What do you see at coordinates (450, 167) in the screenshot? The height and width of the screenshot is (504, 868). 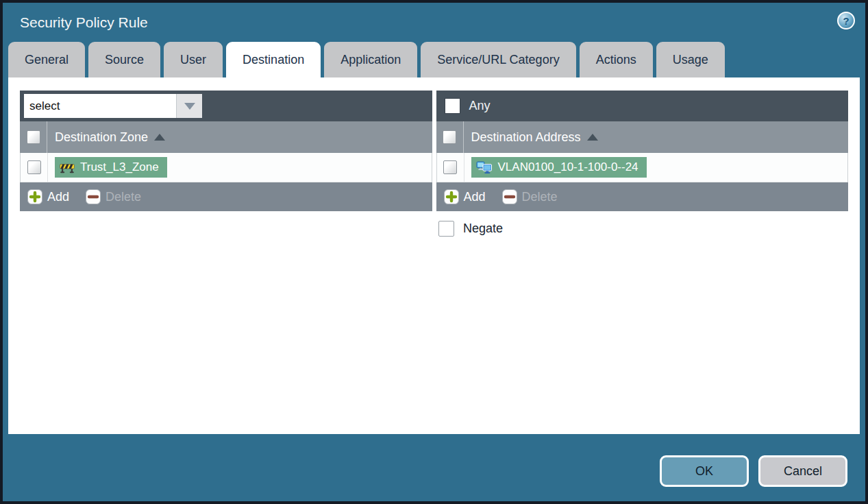 I see `address-row-checkbox` at bounding box center [450, 167].